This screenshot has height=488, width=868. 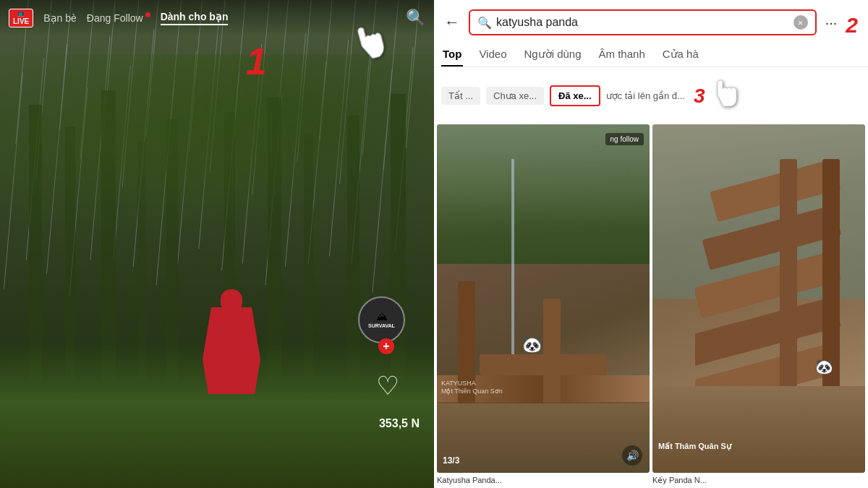 What do you see at coordinates (21, 18) in the screenshot?
I see `live-badge: 📺 LIVE` at bounding box center [21, 18].